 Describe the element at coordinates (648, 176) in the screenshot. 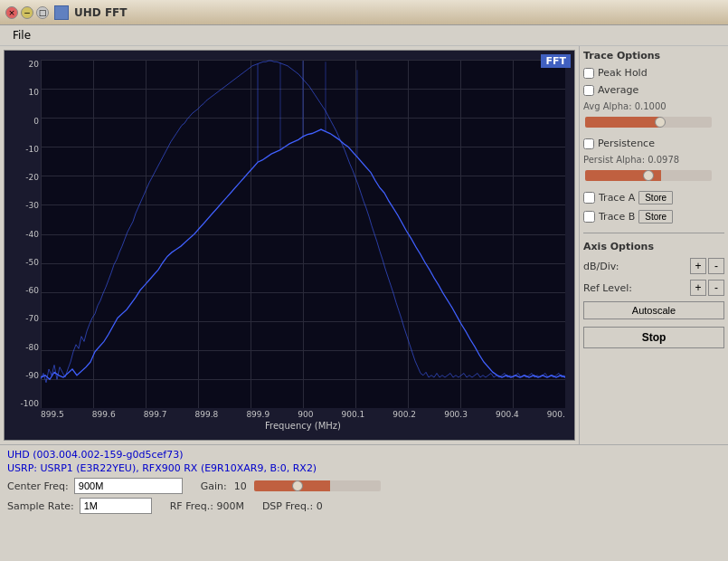

I see `persist-alpha-slider` at that location.